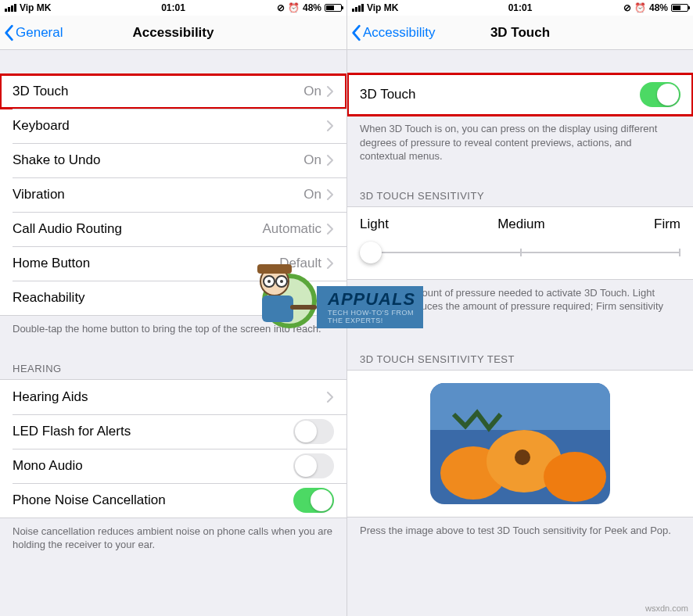 The width and height of the screenshot is (693, 616). I want to click on row-mono-audio: Mono Audio, so click(174, 466).